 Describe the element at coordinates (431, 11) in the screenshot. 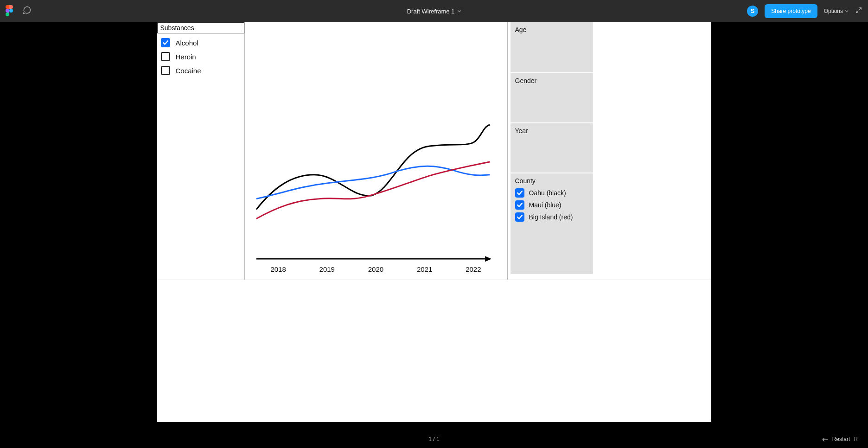

I see `document-title-text: Draft Wireframe 1` at that location.